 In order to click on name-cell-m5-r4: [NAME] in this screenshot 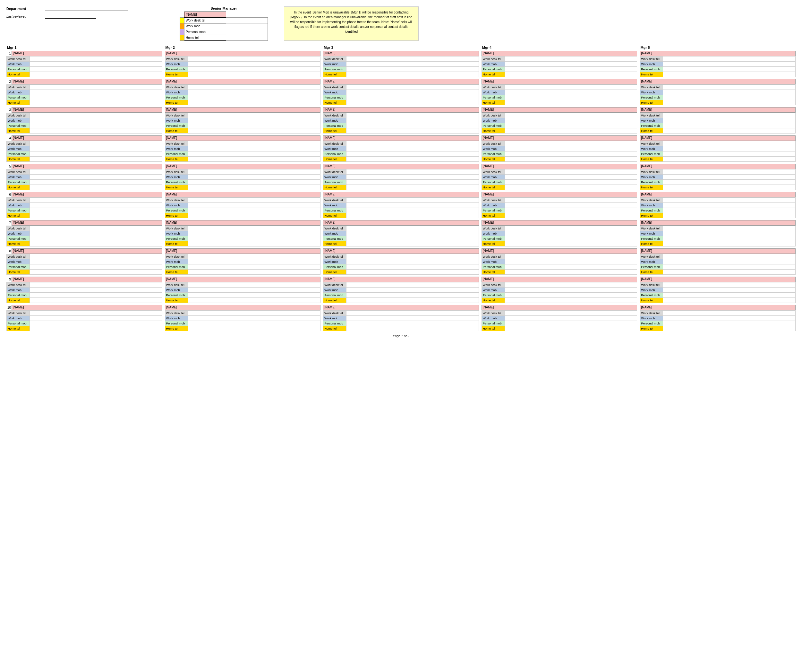, I will do `click(718, 138)`.